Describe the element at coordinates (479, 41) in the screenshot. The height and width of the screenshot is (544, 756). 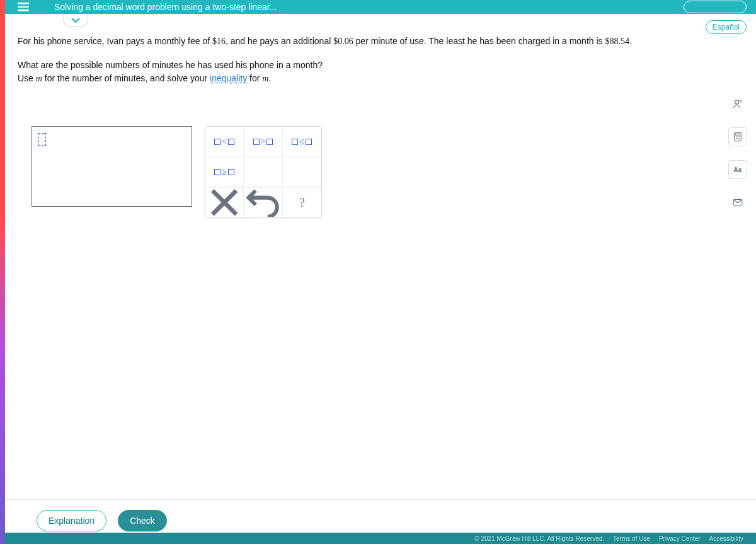
I see `problem-part: per minute of use. The least he has been…` at that location.